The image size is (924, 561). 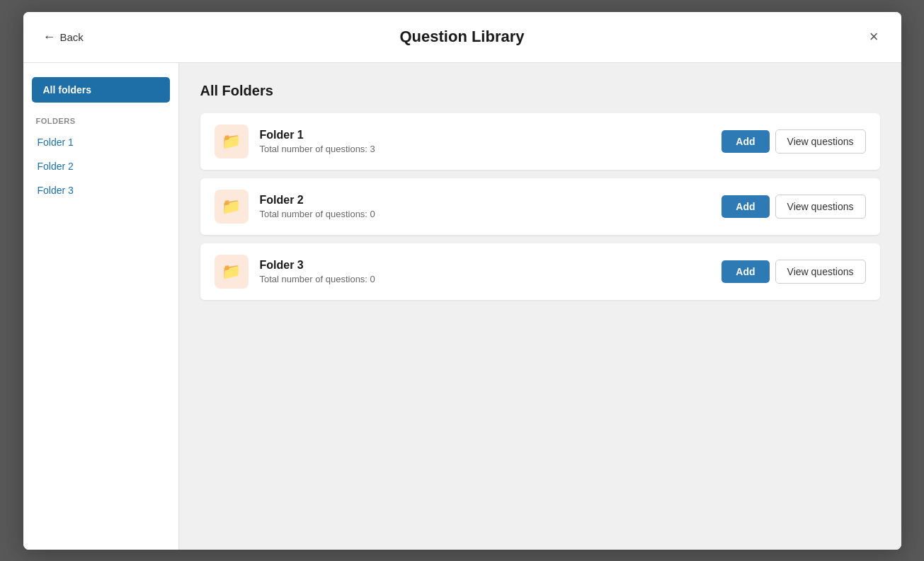 I want to click on sidebar: All folders FOLDERS Folder 1 Folder 2 Fo…, so click(x=101, y=306).